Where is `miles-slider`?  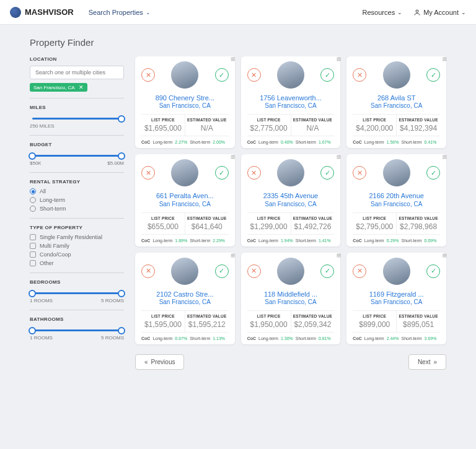 miles-slider is located at coordinates (77, 119).